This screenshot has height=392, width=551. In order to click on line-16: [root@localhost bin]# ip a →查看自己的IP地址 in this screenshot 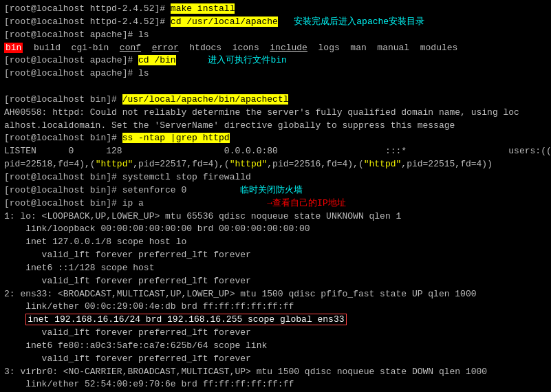, I will do `click(275, 204)`.